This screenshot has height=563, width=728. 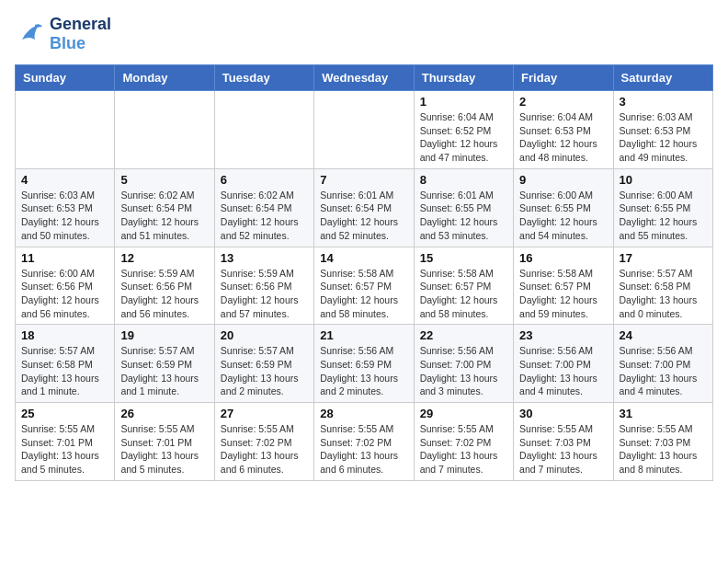 What do you see at coordinates (65, 78) in the screenshot?
I see `weekday-header: Sunday` at bounding box center [65, 78].